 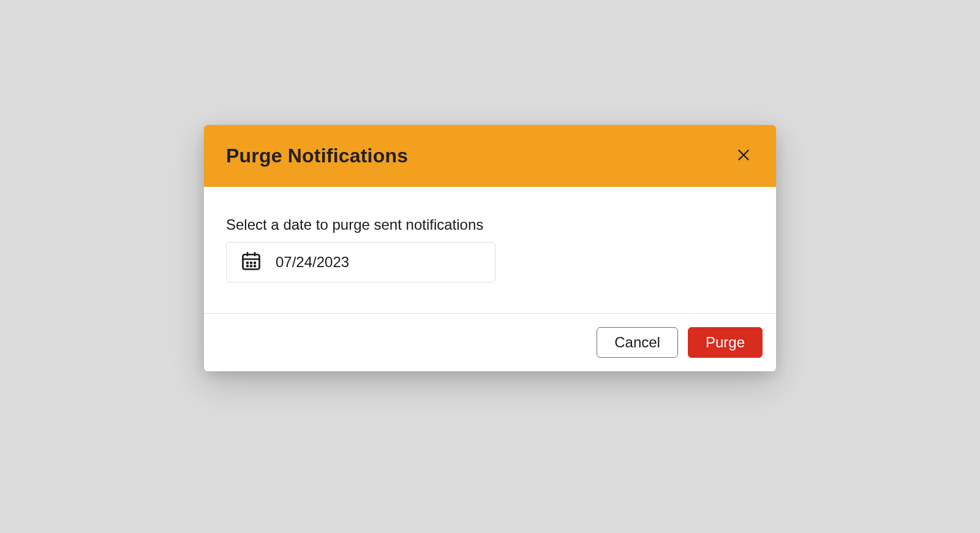 What do you see at coordinates (251, 262) in the screenshot?
I see `calendar-icon` at bounding box center [251, 262].